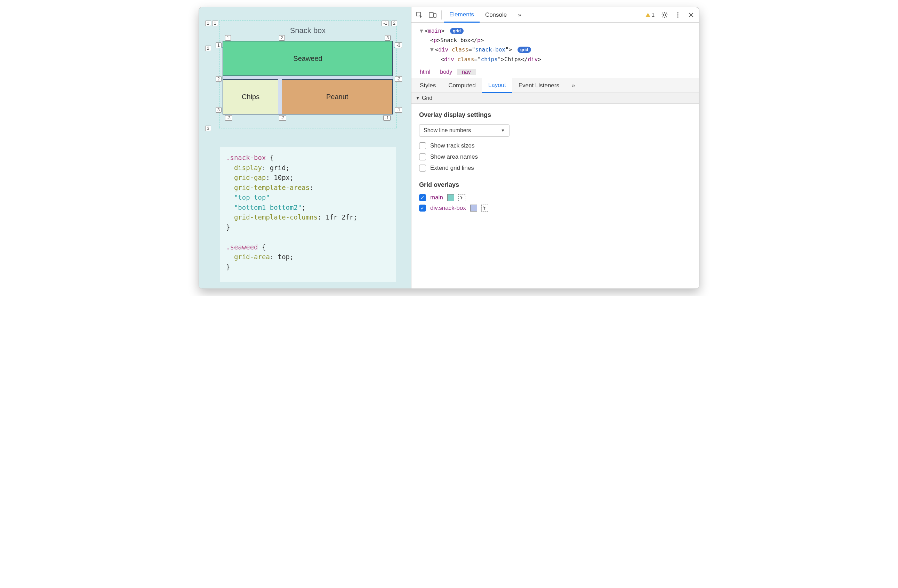  What do you see at coordinates (446, 72) in the screenshot?
I see `crumb-body: body` at bounding box center [446, 72].